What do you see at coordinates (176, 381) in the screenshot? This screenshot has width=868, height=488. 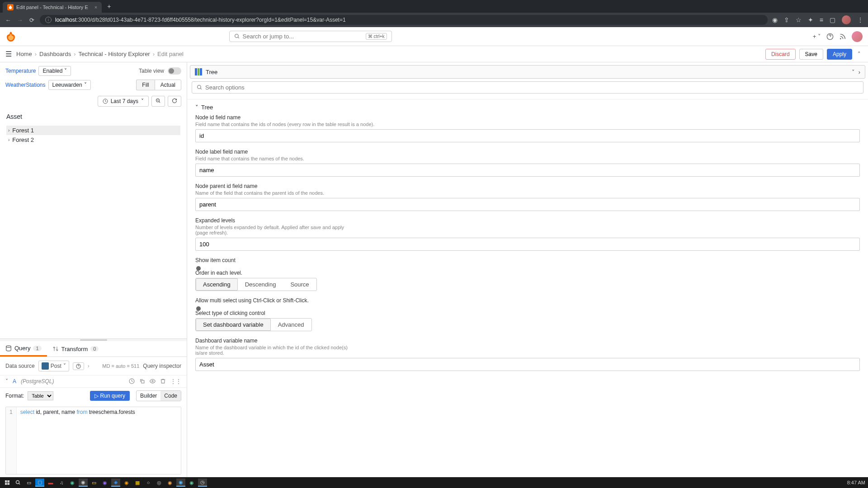 I see `drag-query-icon: ⋮⋮` at bounding box center [176, 381].